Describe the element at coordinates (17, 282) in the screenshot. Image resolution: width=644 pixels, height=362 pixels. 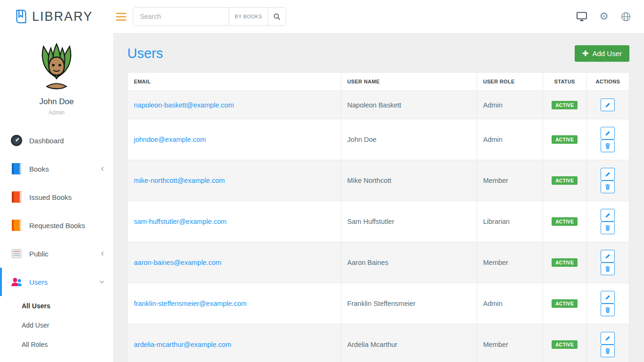
I see `users-icon` at that location.